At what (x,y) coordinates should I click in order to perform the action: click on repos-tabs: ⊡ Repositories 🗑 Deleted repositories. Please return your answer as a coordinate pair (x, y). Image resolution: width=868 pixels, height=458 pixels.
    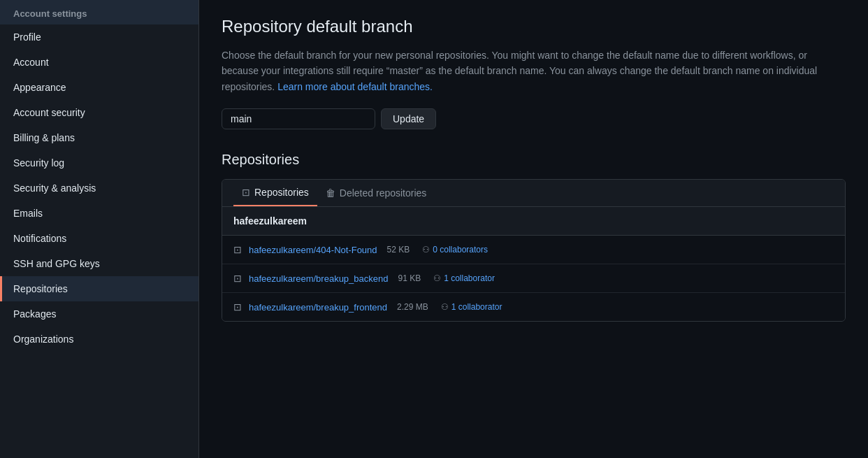
    Looking at the image, I should click on (534, 193).